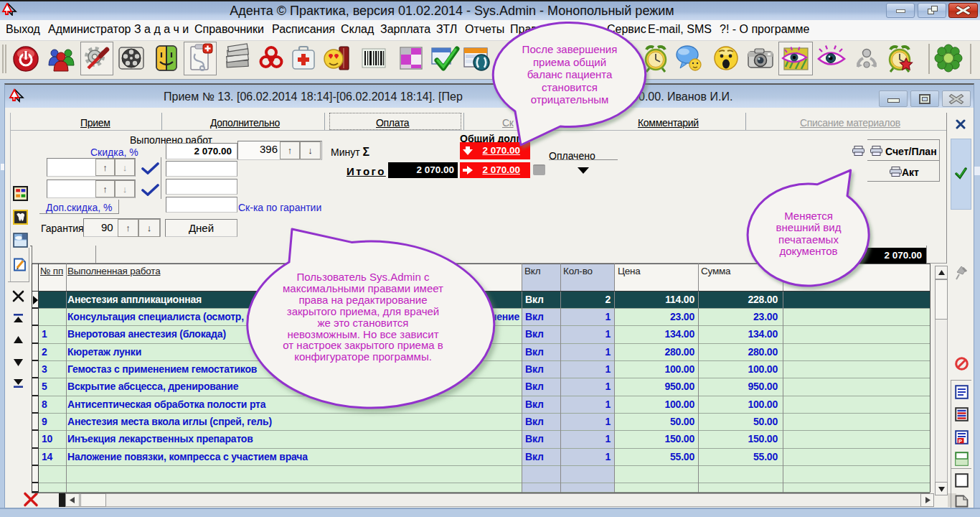  I want to click on svg-text: P, so click(960, 441).